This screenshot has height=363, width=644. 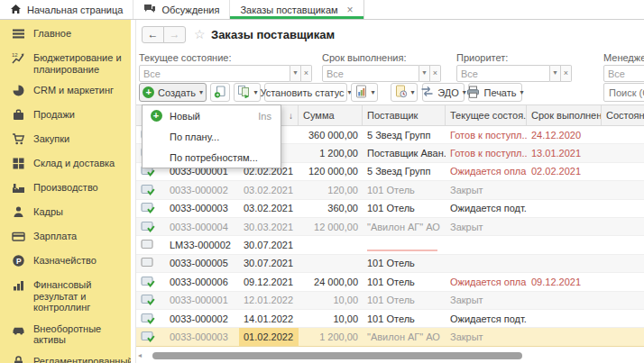 What do you see at coordinates (330, 171) in the screenshot?
I see `cell-sum: 120 000,00` at bounding box center [330, 171].